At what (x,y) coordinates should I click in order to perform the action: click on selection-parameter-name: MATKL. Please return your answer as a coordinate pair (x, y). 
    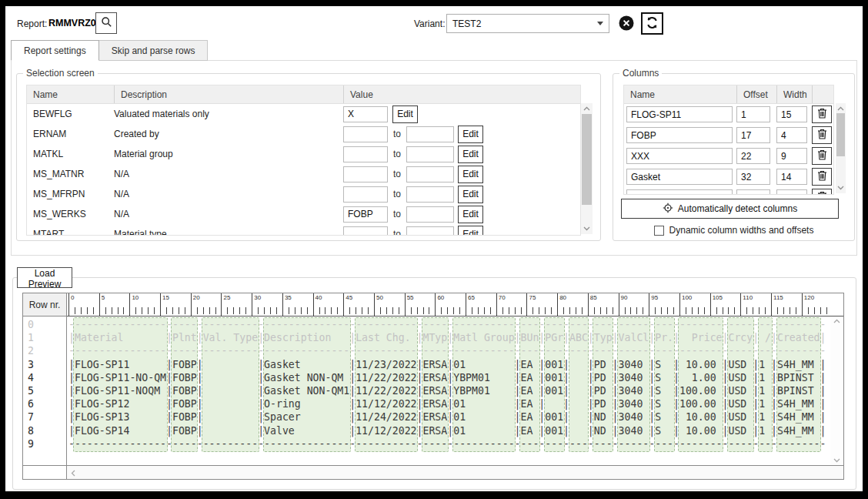
    Looking at the image, I should click on (71, 154).